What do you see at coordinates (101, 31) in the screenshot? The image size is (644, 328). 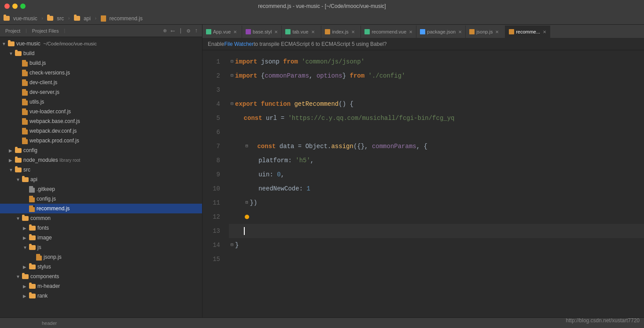 I see `sidebar-toolbar: Project | Project Files | ⊕ ⟵ | ⚙ ↑` at bounding box center [101, 31].